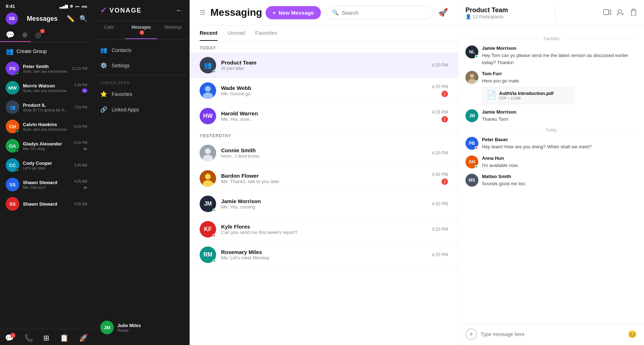 This screenshot has height=345, width=644. I want to click on mobile-contact-5: CC Cody Cooper Let's go now 3:45 AM, so click(47, 165).